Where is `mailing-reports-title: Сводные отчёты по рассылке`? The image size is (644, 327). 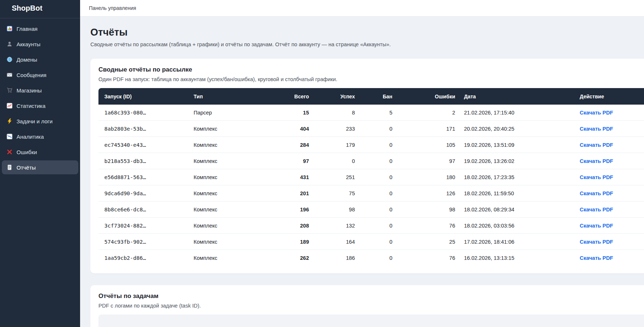
mailing-reports-title: Сводные отчёты по рассылке is located at coordinates (371, 70).